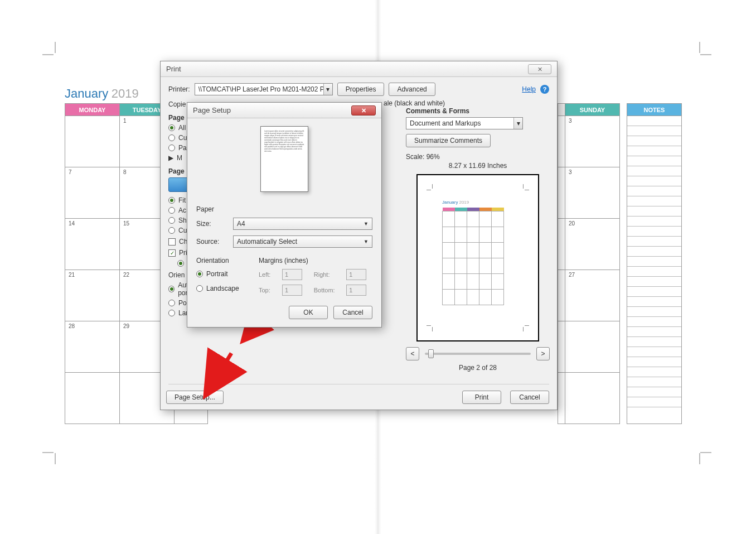 This screenshot has width=756, height=534. I want to click on comments-dropdown: Document and Markups ▾, so click(464, 123).